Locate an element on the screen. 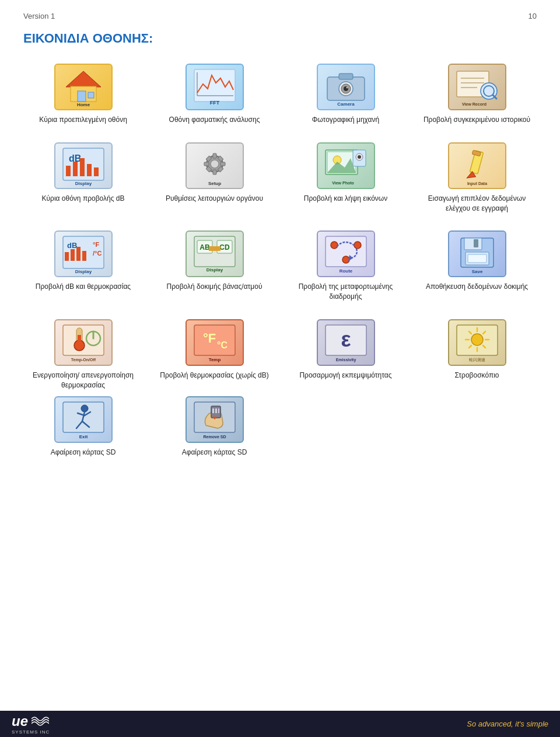 The image size is (560, 737). display-db-label: Κύρια οθόνη προβολής dB is located at coordinates (83, 198).